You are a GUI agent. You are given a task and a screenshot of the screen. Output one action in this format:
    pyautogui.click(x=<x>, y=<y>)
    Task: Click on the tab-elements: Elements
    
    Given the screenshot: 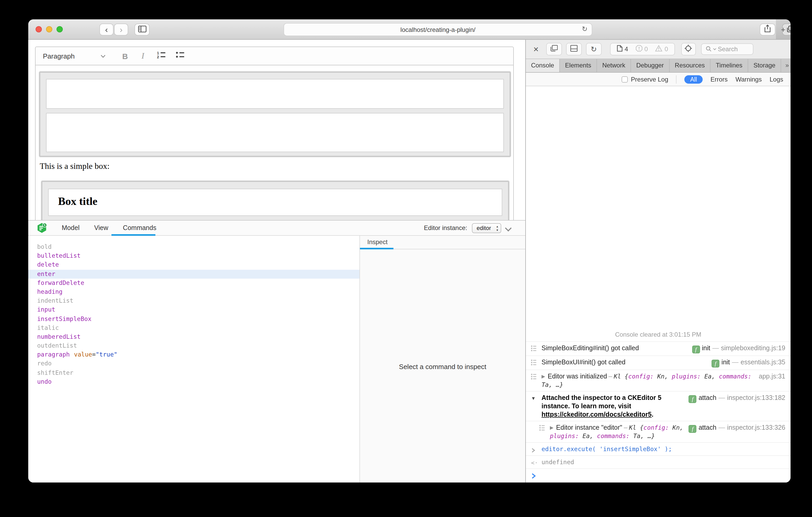 What is the action you would take?
    pyautogui.click(x=578, y=65)
    